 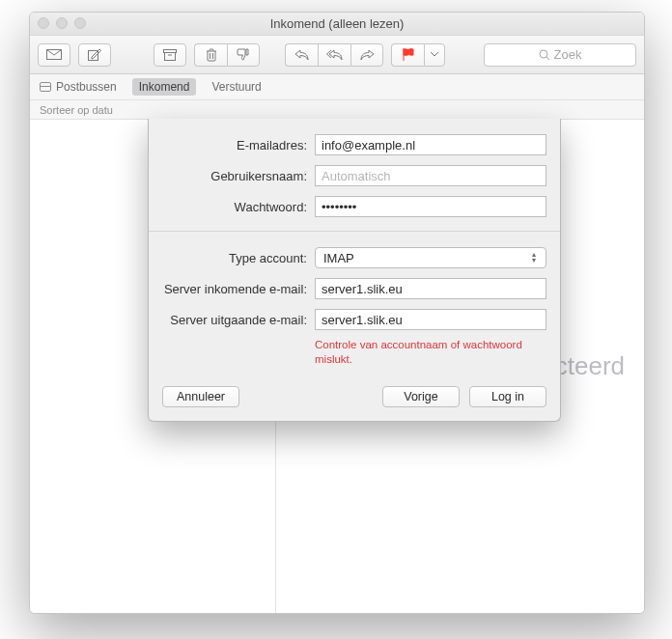 What do you see at coordinates (426, 352) in the screenshot?
I see `error-message: Controle van accountnaam of wachtwoord m…` at bounding box center [426, 352].